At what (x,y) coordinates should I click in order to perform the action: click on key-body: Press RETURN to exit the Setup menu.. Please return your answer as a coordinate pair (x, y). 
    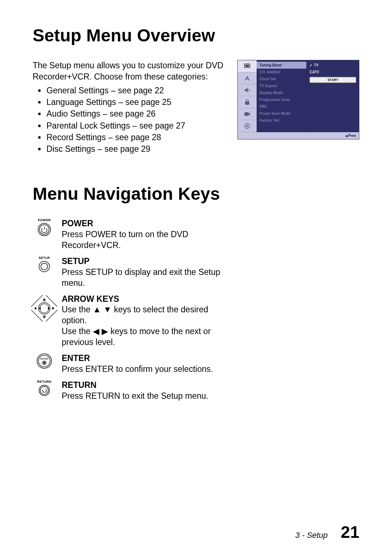
    Looking at the image, I should click on (143, 396).